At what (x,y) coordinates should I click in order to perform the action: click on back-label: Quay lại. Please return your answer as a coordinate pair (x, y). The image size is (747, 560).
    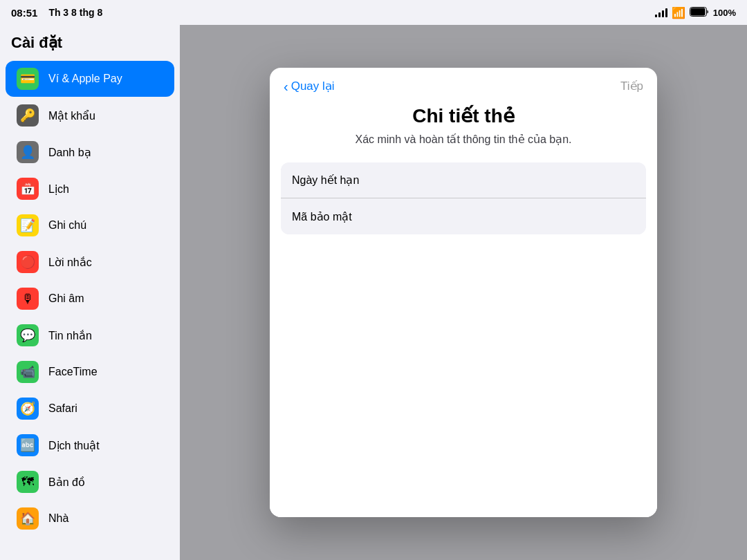
    Looking at the image, I should click on (313, 86).